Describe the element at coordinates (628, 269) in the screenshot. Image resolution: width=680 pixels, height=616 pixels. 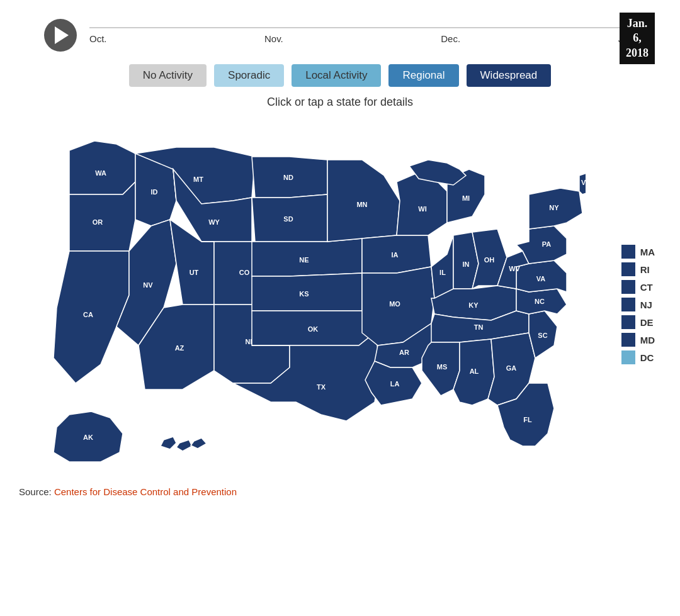
I see `small-state-box-ri` at that location.